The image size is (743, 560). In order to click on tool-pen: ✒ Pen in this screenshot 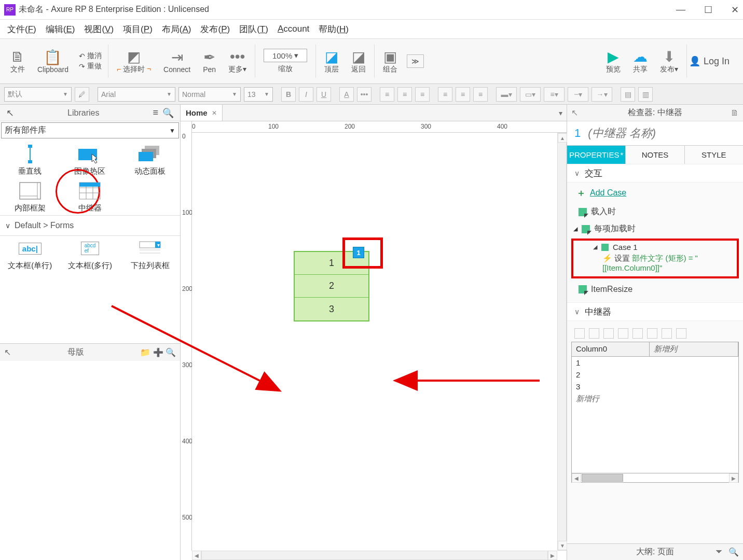, I will do `click(210, 61)`.